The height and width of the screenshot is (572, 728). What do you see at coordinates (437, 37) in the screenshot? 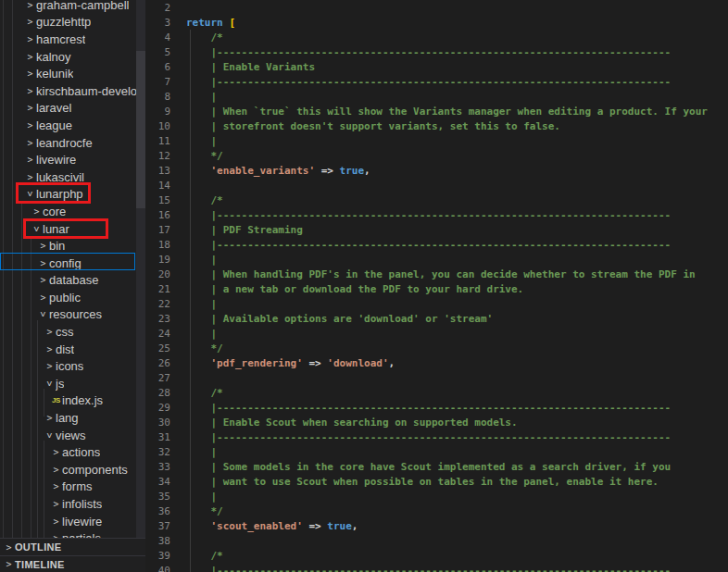
I see `code-line: 4 /*` at bounding box center [437, 37].